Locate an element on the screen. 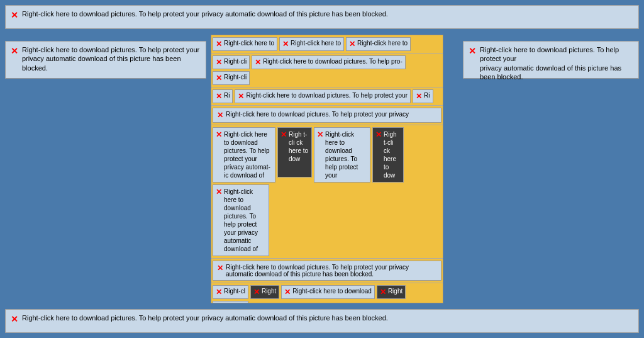 The image size is (644, 338). left-large-blocked: ✕ Right-click here to download pictures.… is located at coordinates (106, 60).